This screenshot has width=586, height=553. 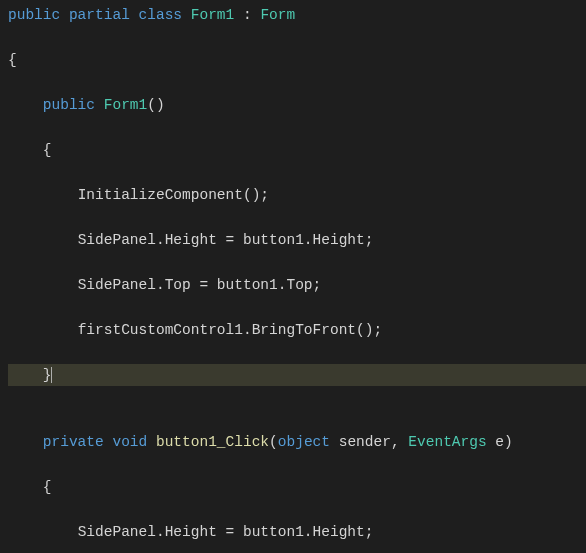 What do you see at coordinates (304, 442) in the screenshot?
I see `keyword-object: object` at bounding box center [304, 442].